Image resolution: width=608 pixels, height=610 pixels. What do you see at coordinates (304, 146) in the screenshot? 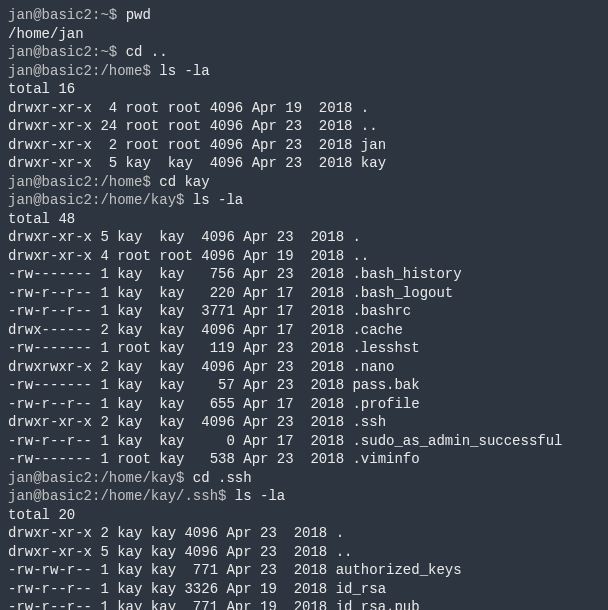
I see `output-line: drwxr-xr-x 2 root root 4096 Apr 23 2018 …` at bounding box center [304, 146].